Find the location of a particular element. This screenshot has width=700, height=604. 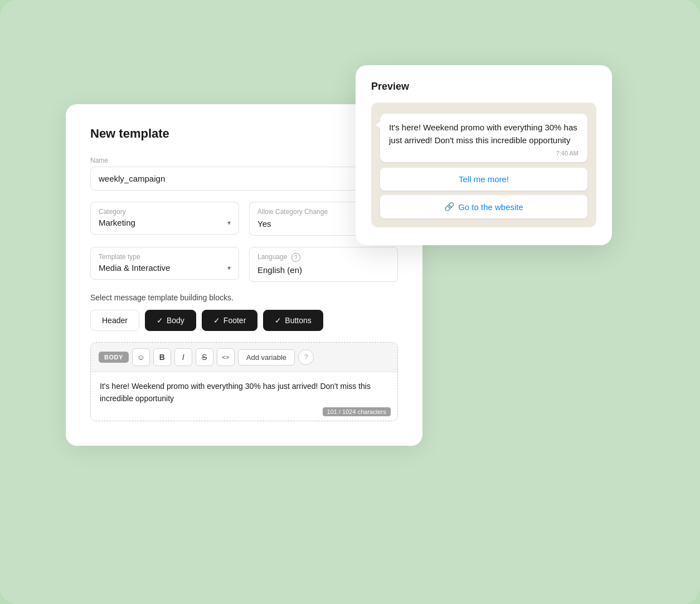

italic-button: I is located at coordinates (183, 357).